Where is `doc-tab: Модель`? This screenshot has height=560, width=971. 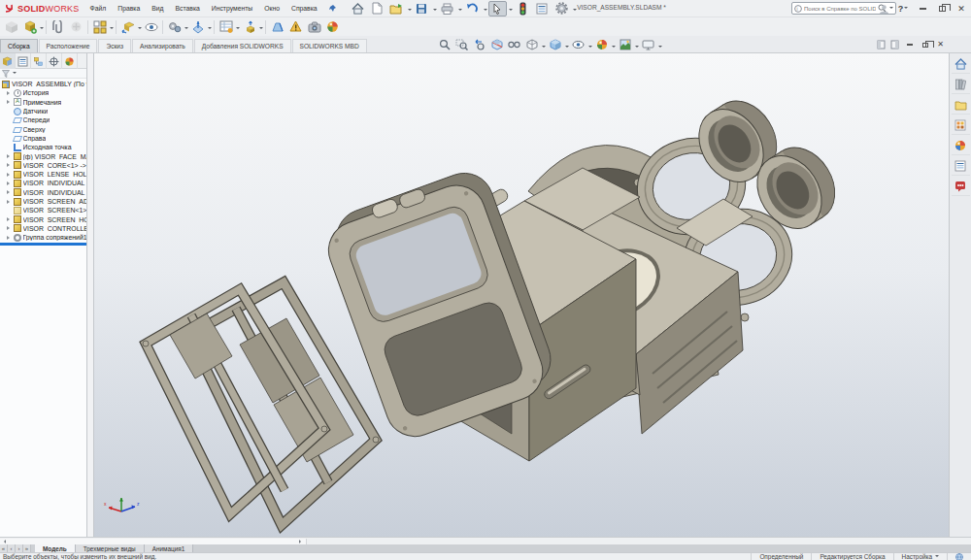 doc-tab: Модель is located at coordinates (55, 548).